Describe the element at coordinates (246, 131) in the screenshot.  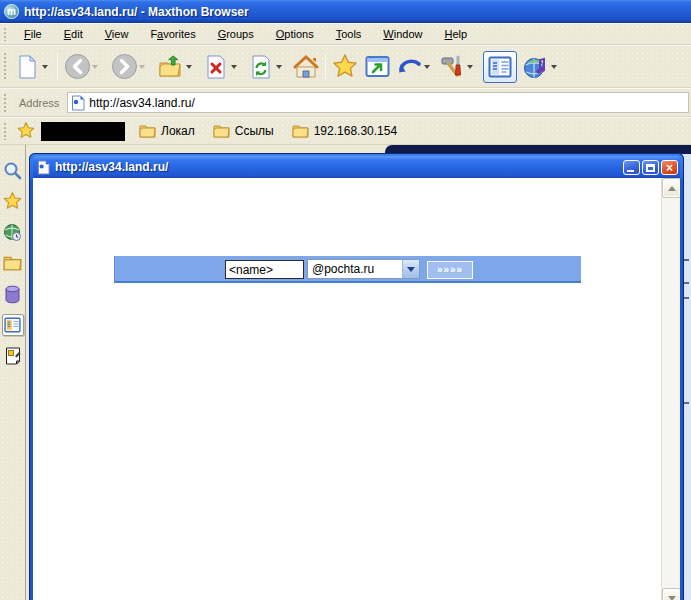
I see `favorites-folder-ssyly: Ссылы` at that location.